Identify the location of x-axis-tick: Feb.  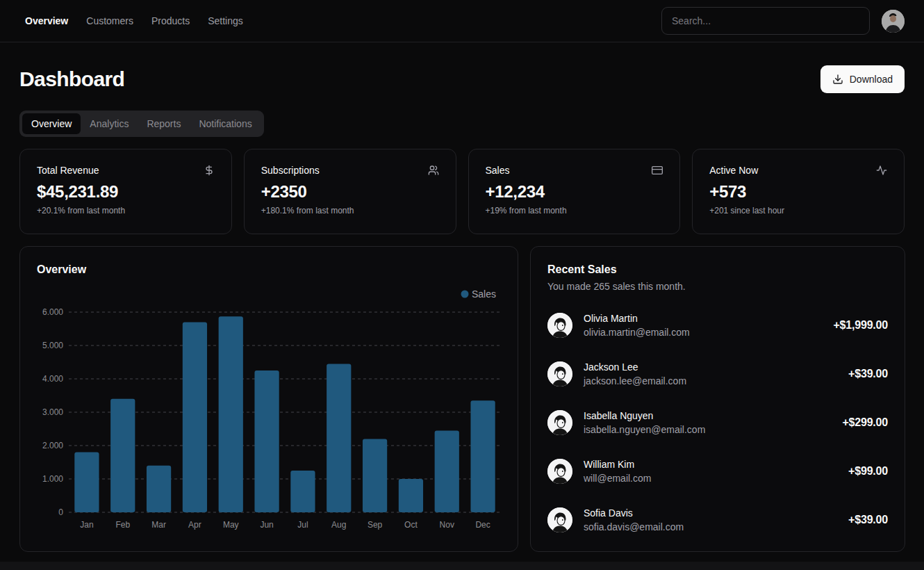
(122, 525).